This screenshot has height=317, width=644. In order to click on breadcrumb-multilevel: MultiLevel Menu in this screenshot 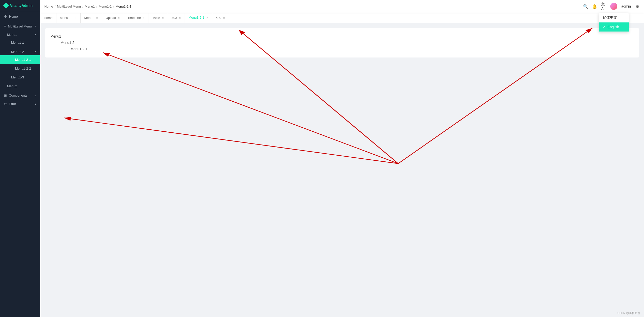, I will do `click(69, 7)`.